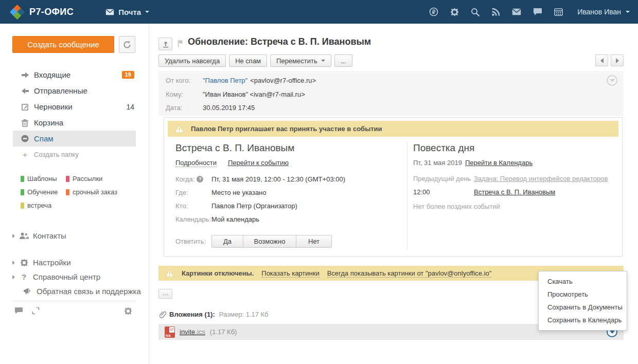 The image size is (638, 364). I want to click on reply-yes-button: Да, so click(227, 242).